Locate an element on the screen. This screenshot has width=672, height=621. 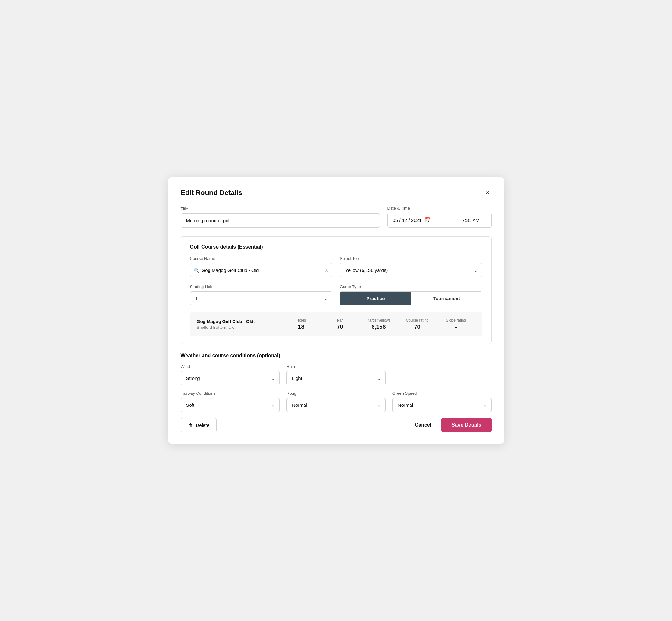
weather-section: Weather and course conditions (optional)… is located at coordinates (336, 382).